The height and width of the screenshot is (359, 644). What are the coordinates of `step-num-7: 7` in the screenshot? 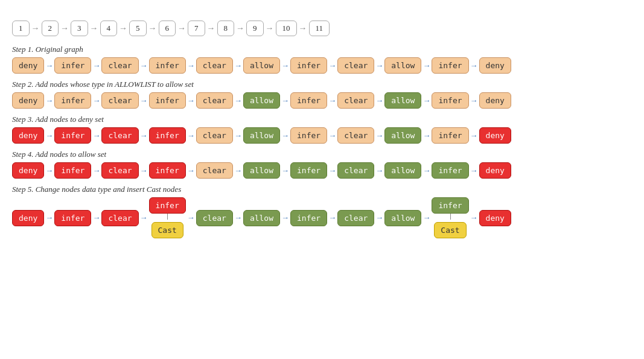 It's located at (197, 28).